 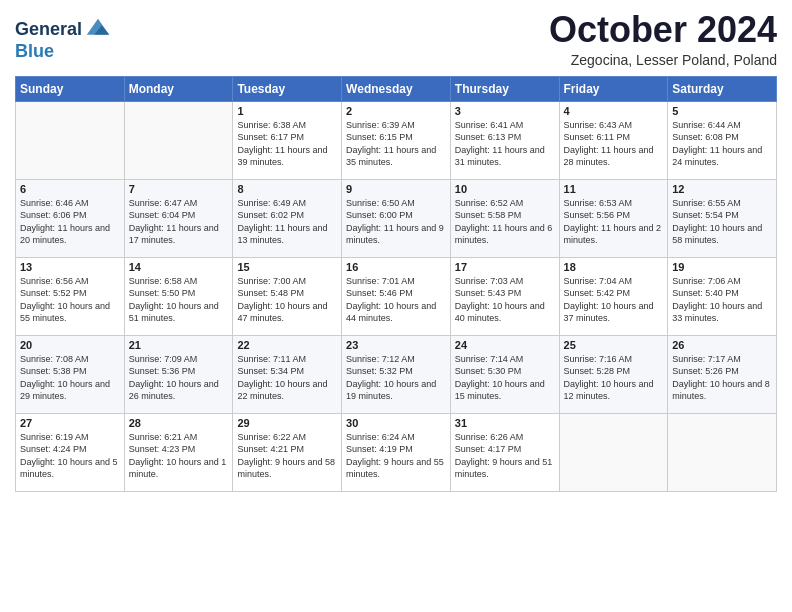 What do you see at coordinates (505, 267) in the screenshot?
I see `day-number: 17` at bounding box center [505, 267].